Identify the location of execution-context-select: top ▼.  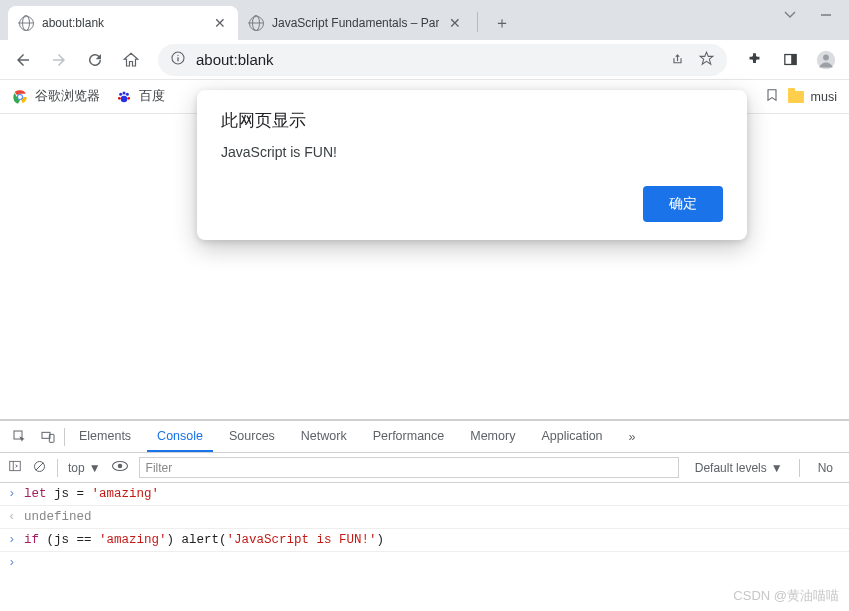
(84, 468).